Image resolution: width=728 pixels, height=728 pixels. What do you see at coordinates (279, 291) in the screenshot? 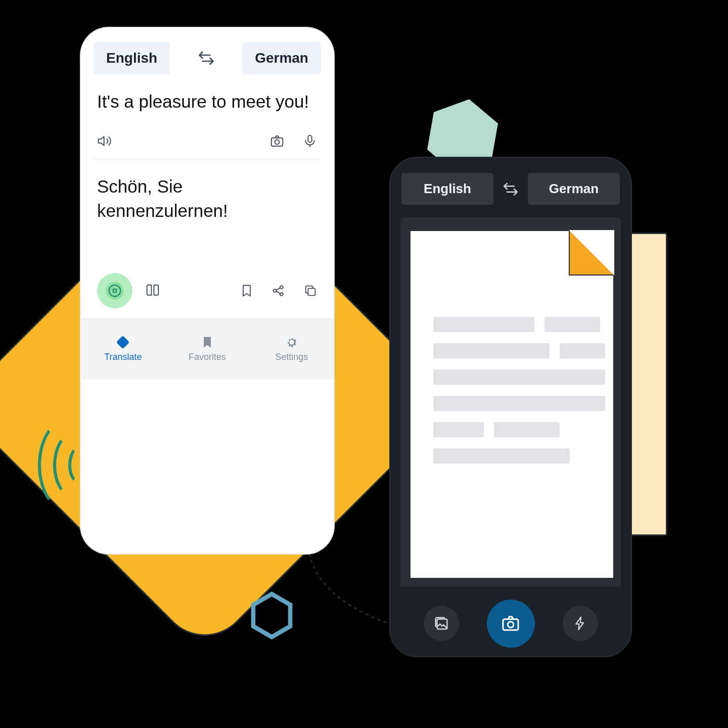
I see `share-icon` at bounding box center [279, 291].